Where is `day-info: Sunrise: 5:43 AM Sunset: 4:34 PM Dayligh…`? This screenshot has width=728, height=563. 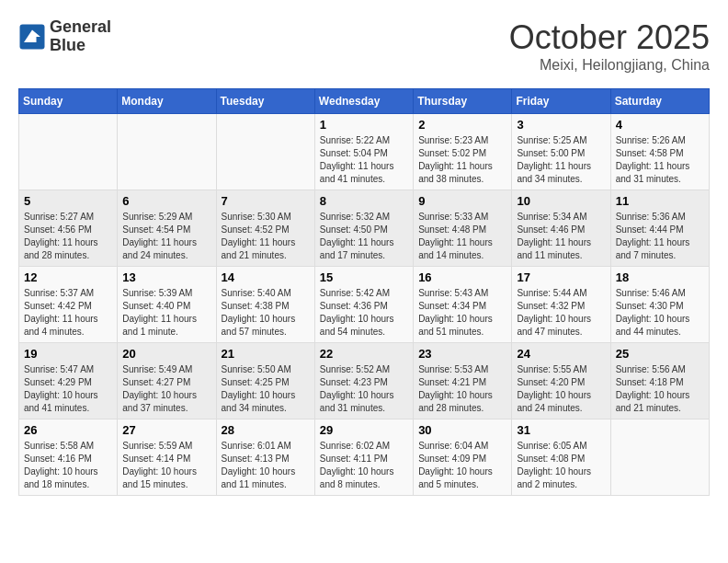 day-info: Sunrise: 5:43 AM Sunset: 4:34 PM Dayligh… is located at coordinates (462, 313).